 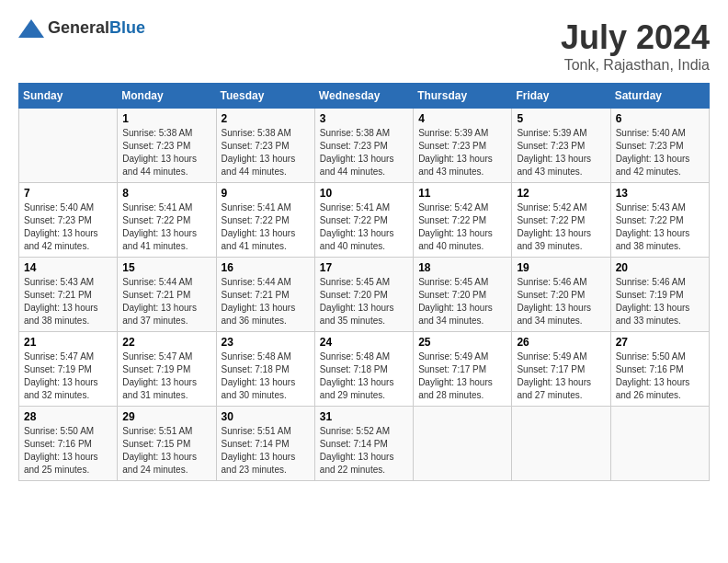 What do you see at coordinates (364, 370) in the screenshot?
I see `calendar-cell: 24Sunrise: 5:48 AM Sunset: 7:18 PM Dayli…` at bounding box center [364, 370].